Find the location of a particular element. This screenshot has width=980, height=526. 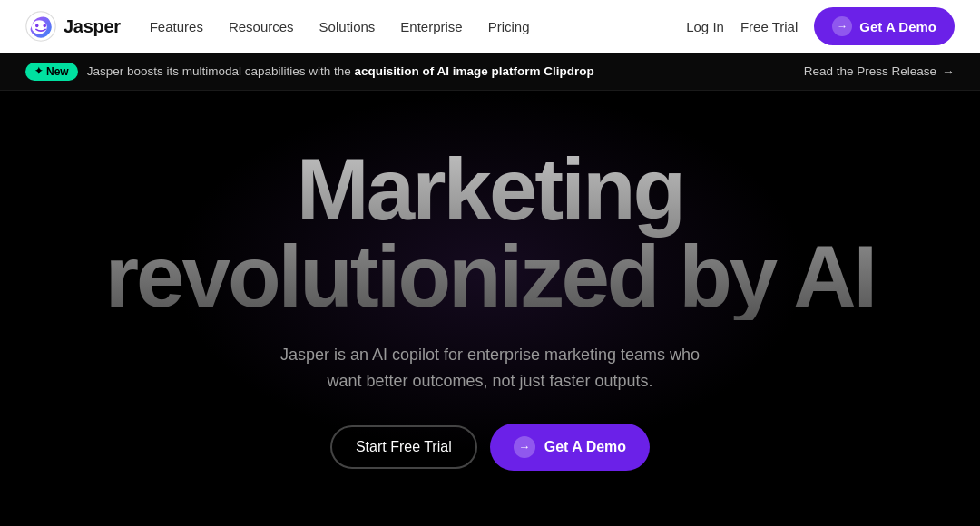

free-trial-link: Free Trial is located at coordinates (769, 27).